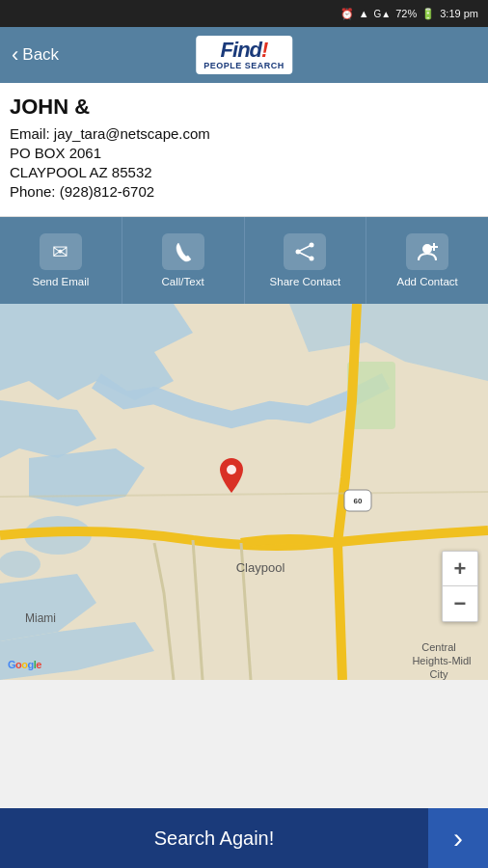 Image resolution: width=488 pixels, height=868 pixels. What do you see at coordinates (426, 282) in the screenshot?
I see `add-contact-label: Add Contact` at bounding box center [426, 282].